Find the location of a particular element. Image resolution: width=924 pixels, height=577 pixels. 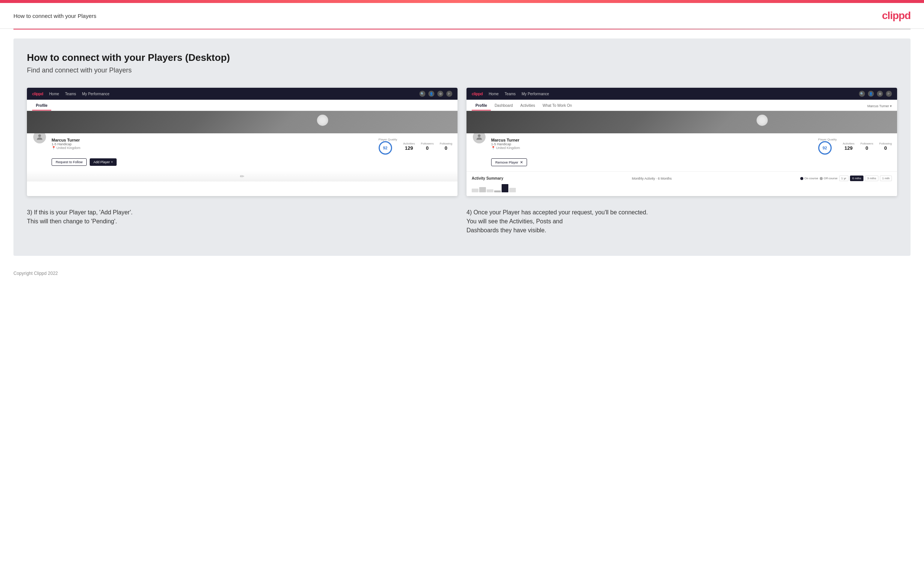

offcourse-dot is located at coordinates (821, 179).